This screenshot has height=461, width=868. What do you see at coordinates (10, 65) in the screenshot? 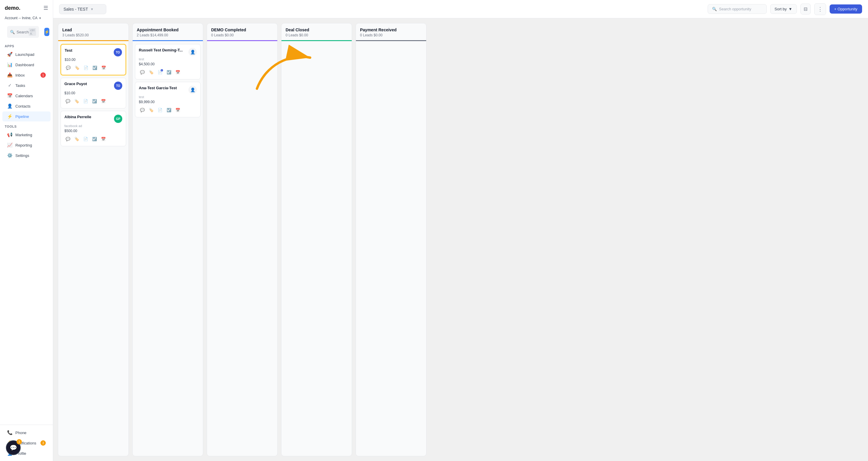
I see `dashboard-icon: 📊` at bounding box center [10, 65].